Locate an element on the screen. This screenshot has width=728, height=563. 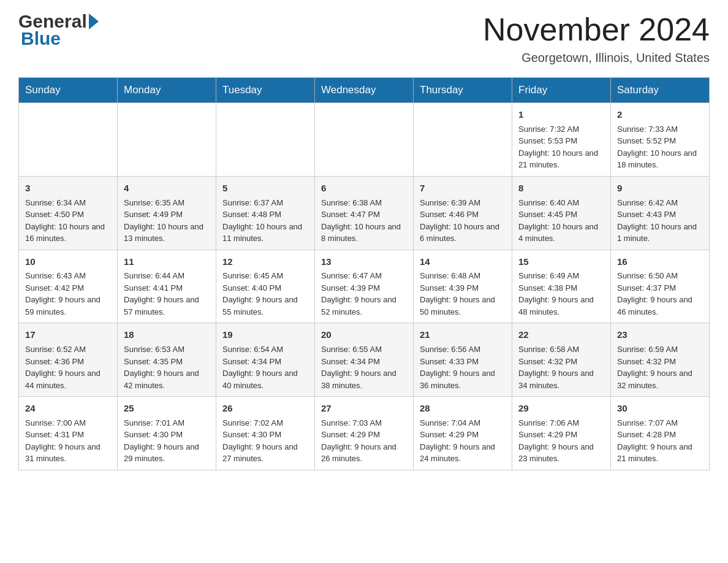
day-number: 4 is located at coordinates (167, 188).